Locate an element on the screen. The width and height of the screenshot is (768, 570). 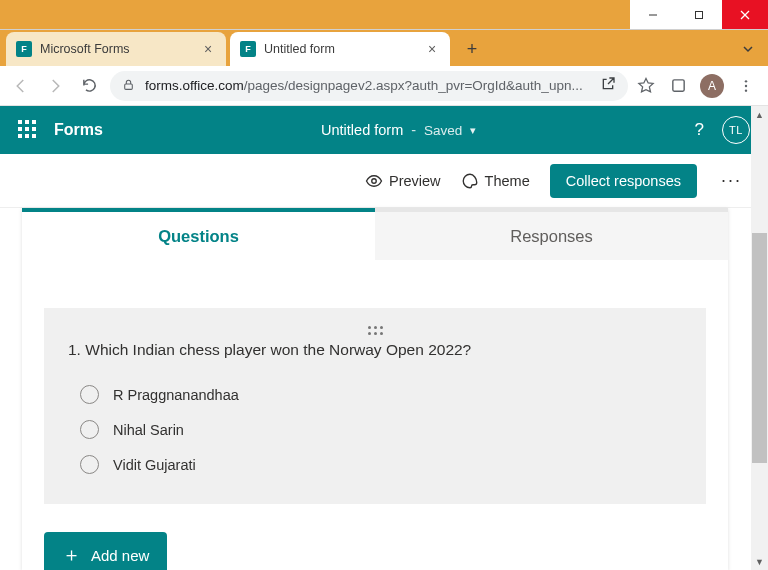
more-options-button: ··· is located at coordinates (732, 180).